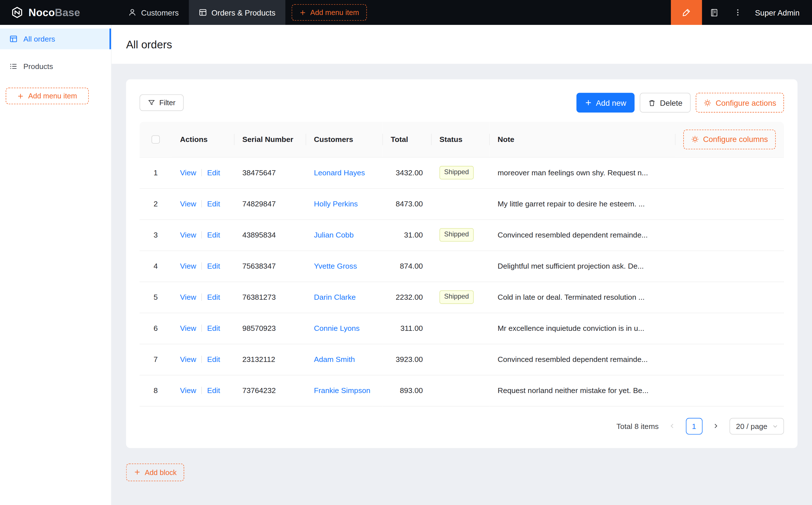 The height and width of the screenshot is (505, 812). Describe the element at coordinates (462, 173) in the screenshot. I see `table-row: 1 ViewEdit 38475647 Leonard Hayes 3432.0…` at that location.